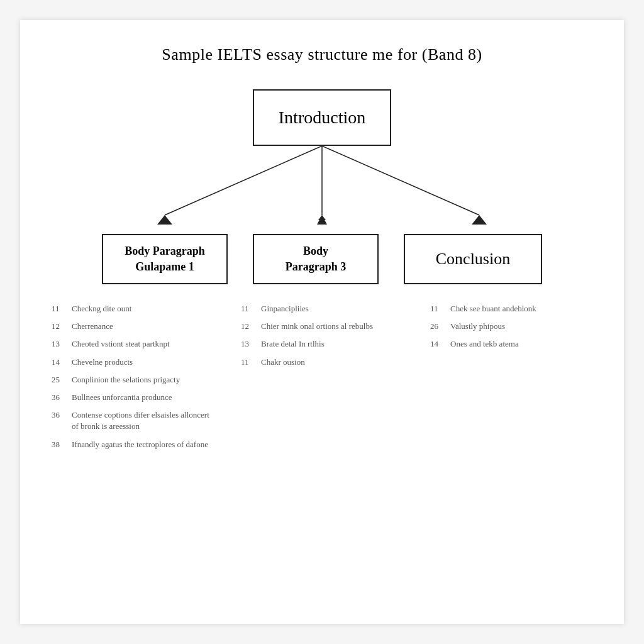 This screenshot has height=644, width=644. Describe the element at coordinates (478, 326) in the screenshot. I see `list-text: Valustly phipous` at that location.